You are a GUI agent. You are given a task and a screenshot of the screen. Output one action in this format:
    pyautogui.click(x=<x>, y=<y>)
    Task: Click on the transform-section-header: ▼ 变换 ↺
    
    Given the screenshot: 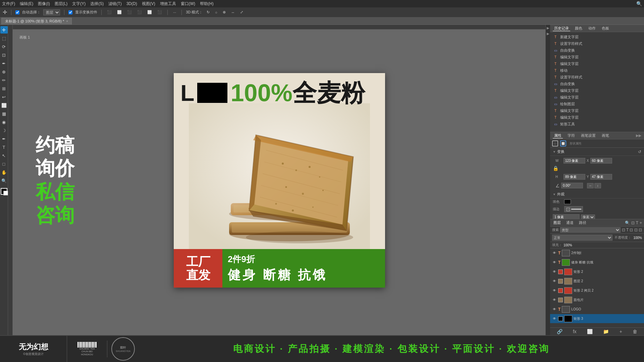 What is the action you would take?
    pyautogui.click(x=597, y=152)
    